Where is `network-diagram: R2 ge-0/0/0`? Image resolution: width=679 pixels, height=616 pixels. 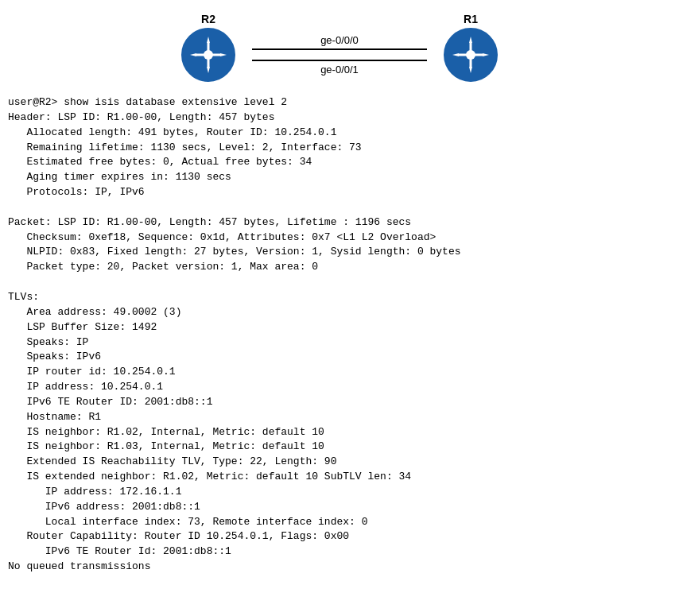
network-diagram: R2 ge-0/0/0 is located at coordinates (340, 48).